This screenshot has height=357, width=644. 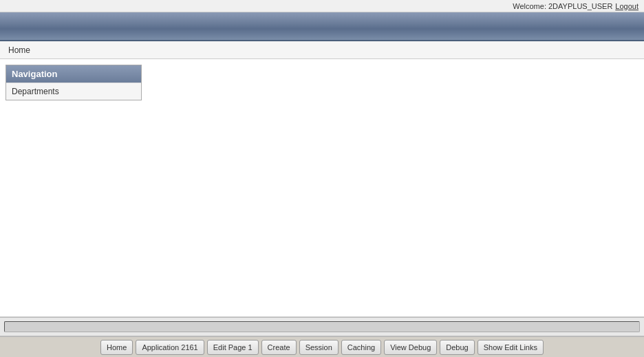 What do you see at coordinates (511, 347) in the screenshot?
I see `show-edit-links-button: Show Edit Links` at bounding box center [511, 347].